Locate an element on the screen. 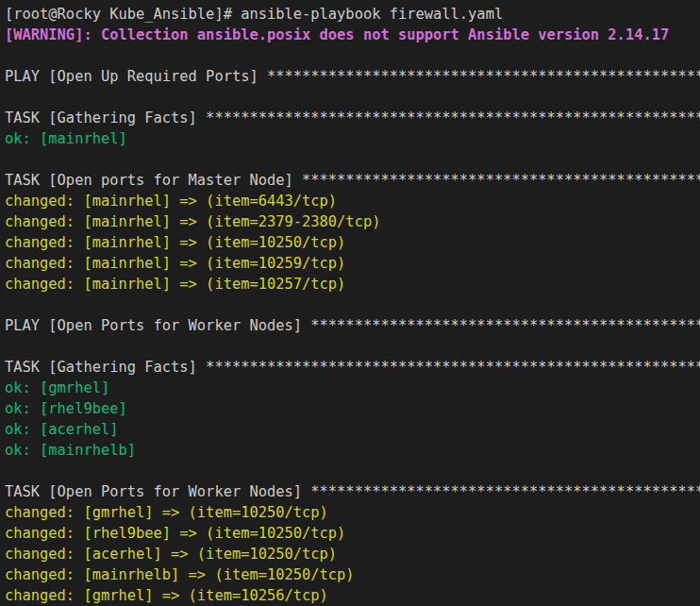 The image size is (700, 606). terminal-line-changed: changed: [mainrhel] => (item=6443/tcp) is located at coordinates (353, 201).